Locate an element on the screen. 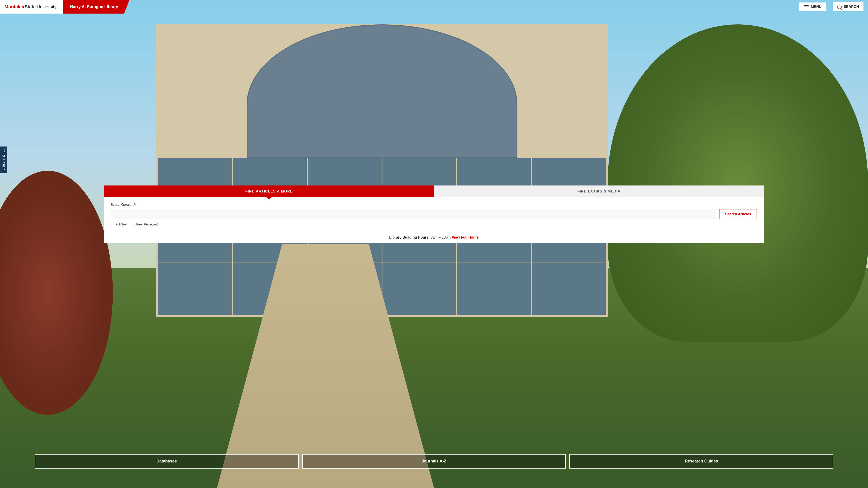 The image size is (868, 488). logo-area: MontclairState University is located at coordinates (32, 7).